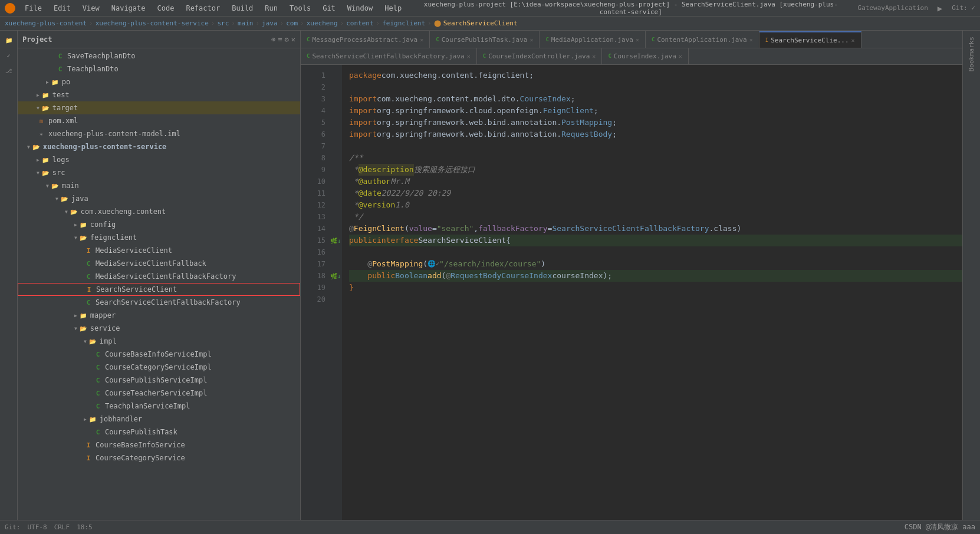 The image size is (980, 534). I want to click on menu-code: Code, so click(166, 8).